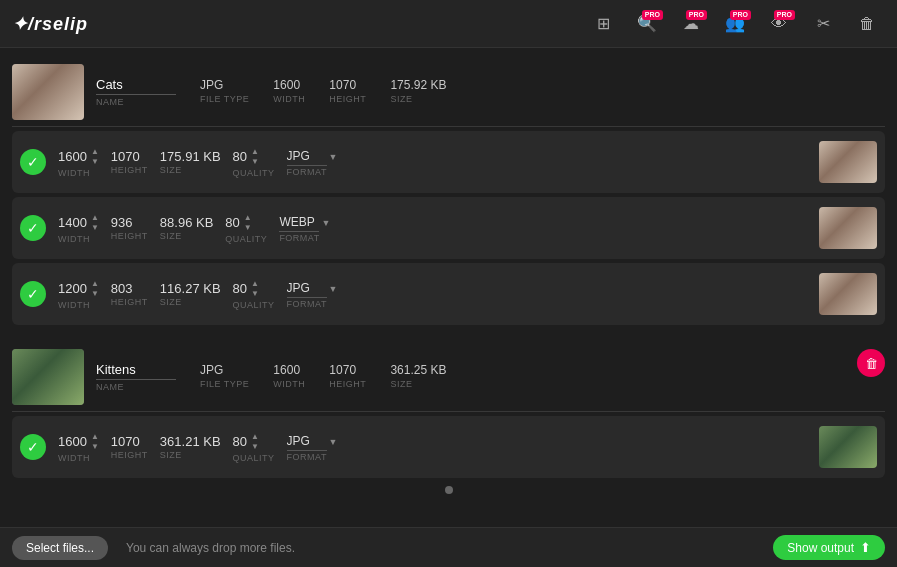 The image size is (897, 567). Describe the element at coordinates (829, 548) in the screenshot. I see `show-output-button: Show output ⬆` at that location.